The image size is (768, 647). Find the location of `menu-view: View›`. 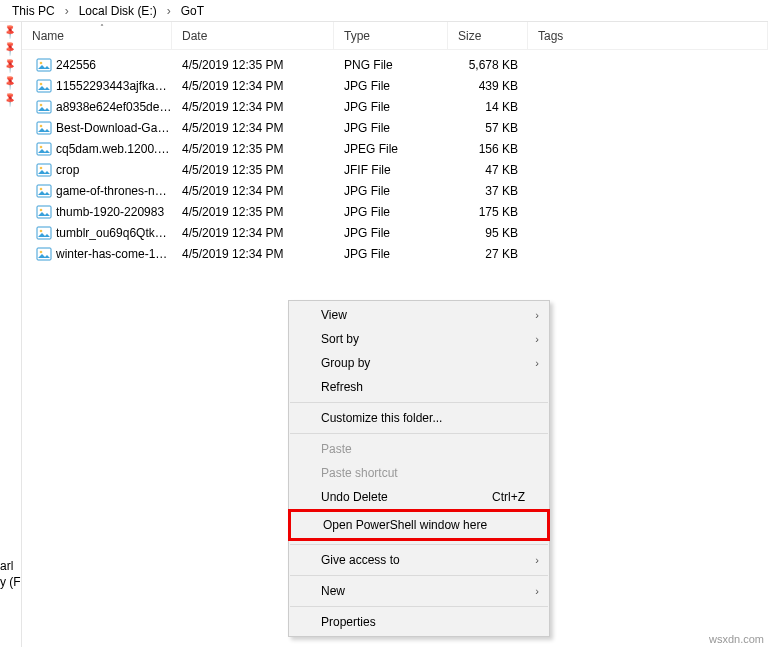

menu-view: View› is located at coordinates (419, 315).